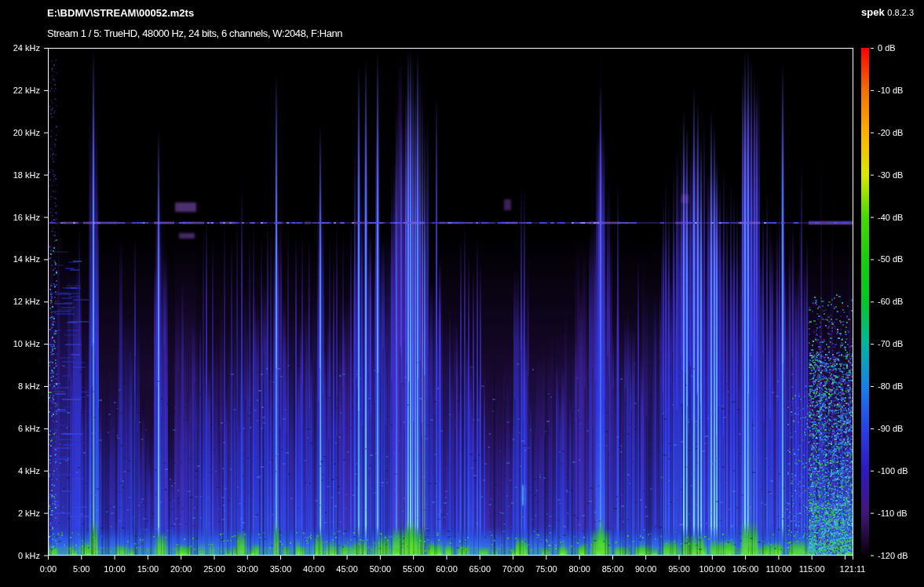 The height and width of the screenshot is (587, 924). Describe the element at coordinates (579, 569) in the screenshot. I see `svg-text: 80:00` at that location.